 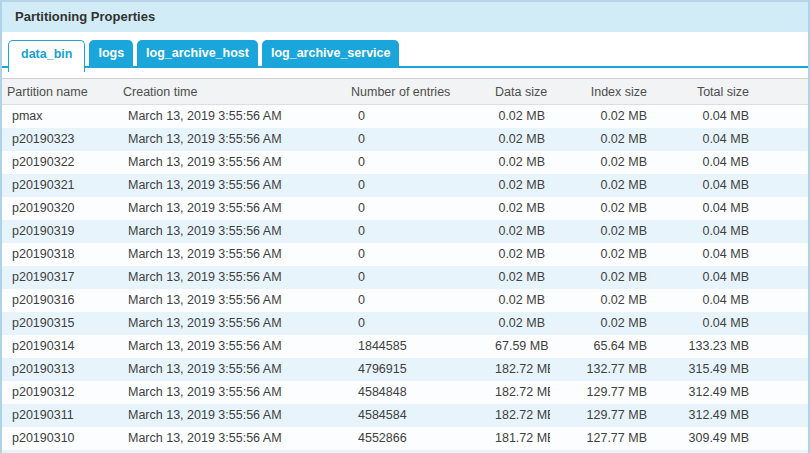 What do you see at coordinates (420, 346) in the screenshot?
I see `cell-number-of-entries: 1844585` at bounding box center [420, 346].